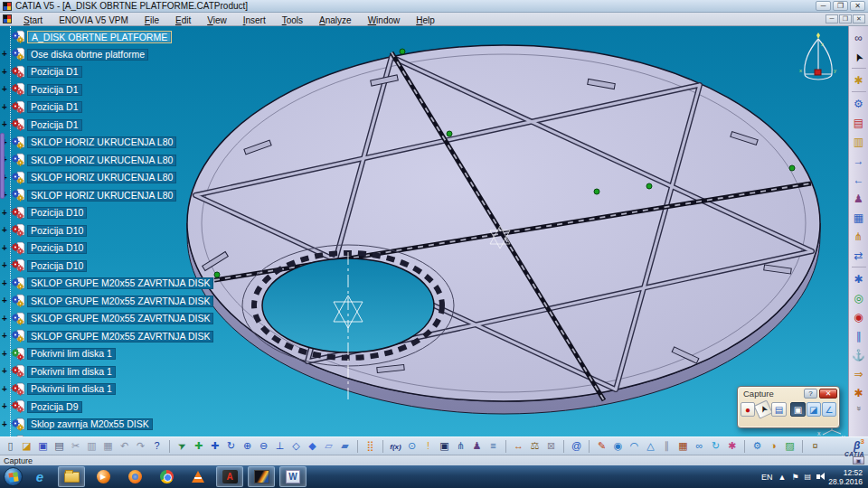 The height and width of the screenshot is (488, 868). I want to click on minimize-button: ─, so click(823, 5).